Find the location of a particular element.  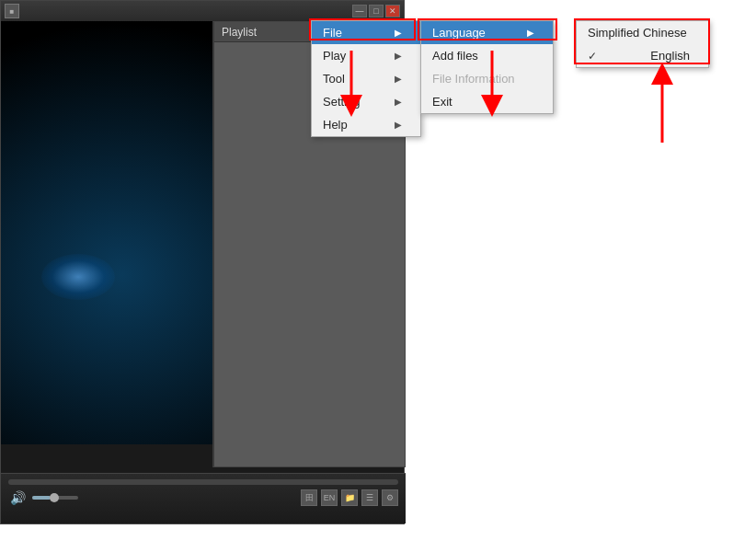

menu-item-play-label: Play is located at coordinates (335, 55).